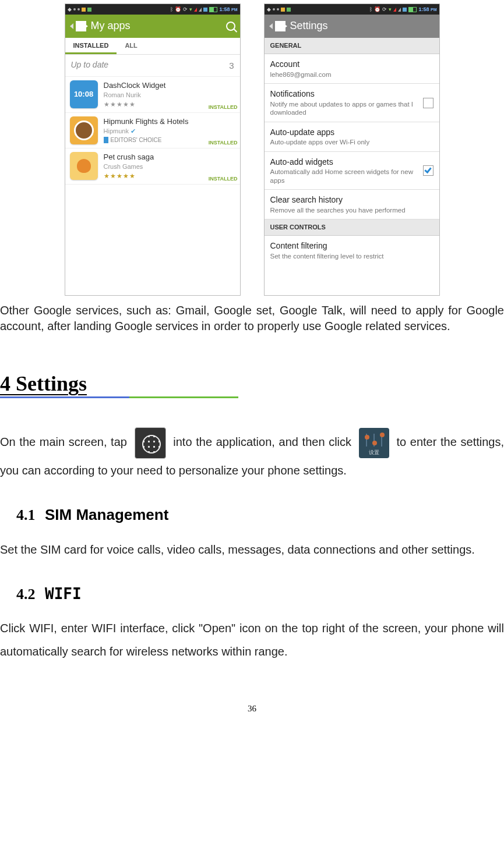 The height and width of the screenshot is (868, 504). What do you see at coordinates (345, 94) in the screenshot?
I see `setting-title: Notifications` at bounding box center [345, 94].